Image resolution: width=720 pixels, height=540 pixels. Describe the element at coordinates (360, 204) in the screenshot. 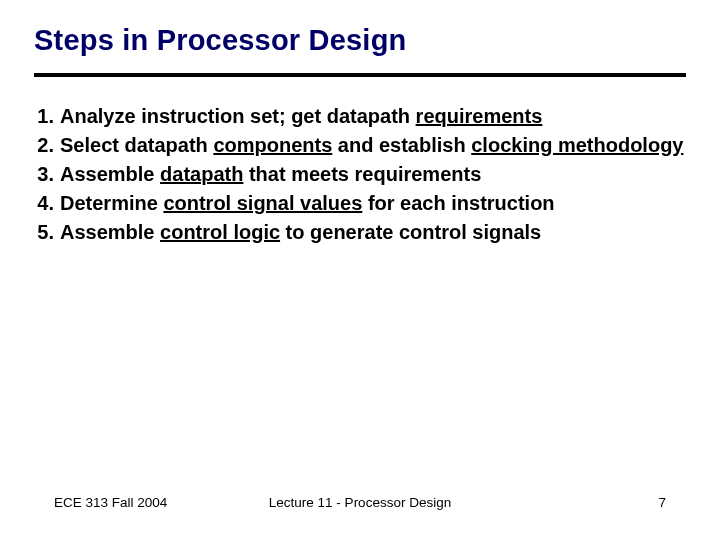

I see `list-item: 4. Determine control signal values for e…` at that location.